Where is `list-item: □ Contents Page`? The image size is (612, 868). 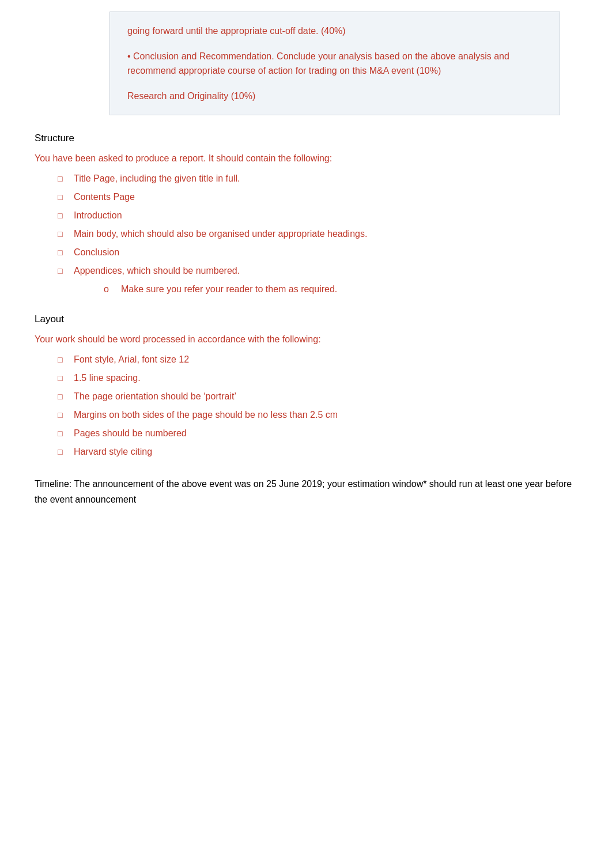 list-item: □ Contents Page is located at coordinates (318, 197).